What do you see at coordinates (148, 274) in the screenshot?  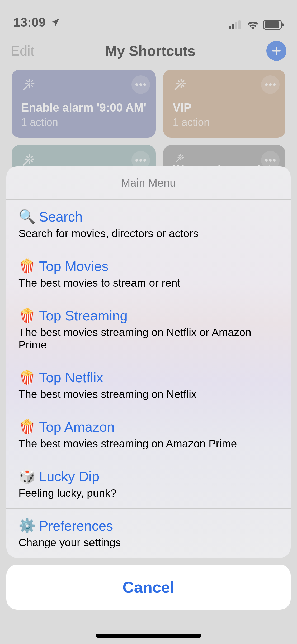 I see `menu-item-top-movies: 🍿 Top Movies The best movies to stream o…` at bounding box center [148, 274].